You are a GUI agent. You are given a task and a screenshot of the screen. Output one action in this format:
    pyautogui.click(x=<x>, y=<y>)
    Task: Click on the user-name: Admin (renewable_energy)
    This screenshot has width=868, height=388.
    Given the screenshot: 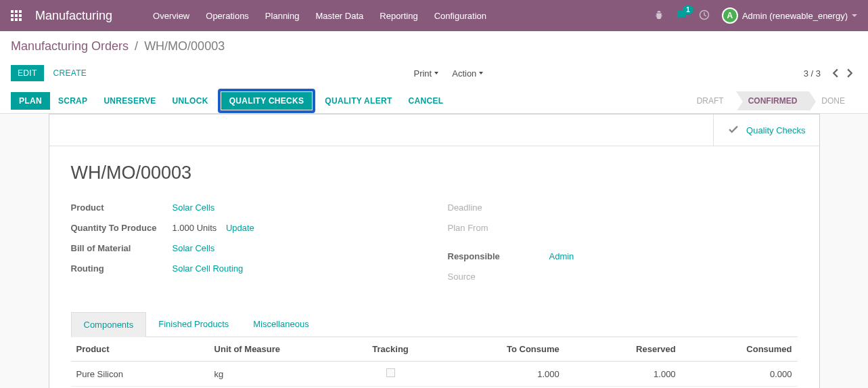 What is the action you would take?
    pyautogui.click(x=795, y=16)
    